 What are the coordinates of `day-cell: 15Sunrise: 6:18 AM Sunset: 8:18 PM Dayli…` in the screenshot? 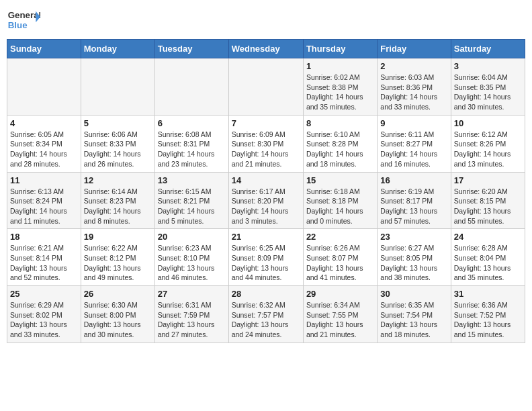 It's located at (340, 200).